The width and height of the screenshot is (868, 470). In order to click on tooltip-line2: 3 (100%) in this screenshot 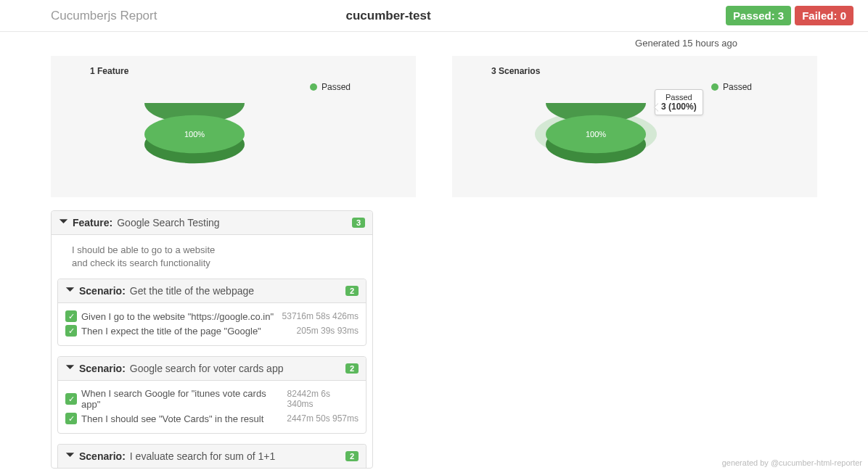, I will do `click(679, 107)`.